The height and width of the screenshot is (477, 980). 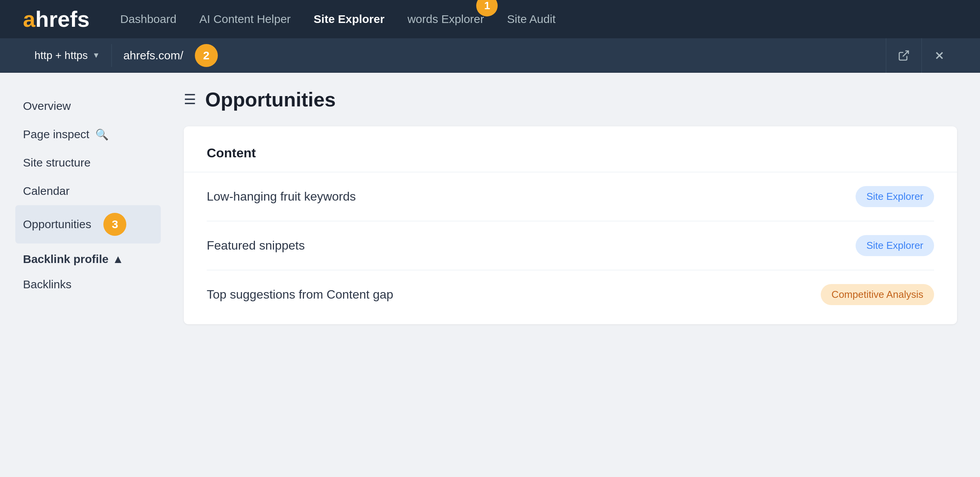 What do you see at coordinates (61, 56) in the screenshot?
I see `protocol-label: http + https` at bounding box center [61, 56].